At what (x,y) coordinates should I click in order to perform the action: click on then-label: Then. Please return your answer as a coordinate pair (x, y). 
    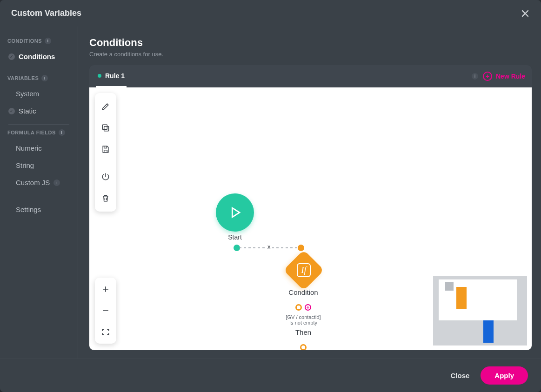
    Looking at the image, I should click on (303, 332).